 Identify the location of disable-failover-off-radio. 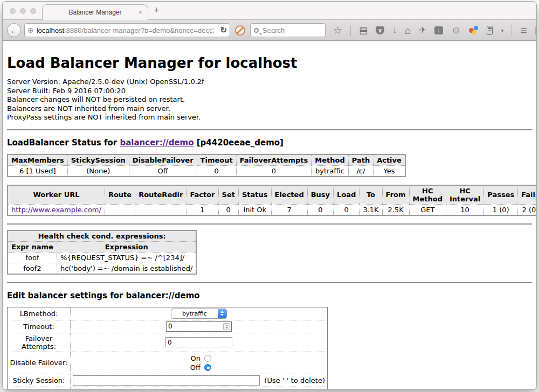
(208, 367).